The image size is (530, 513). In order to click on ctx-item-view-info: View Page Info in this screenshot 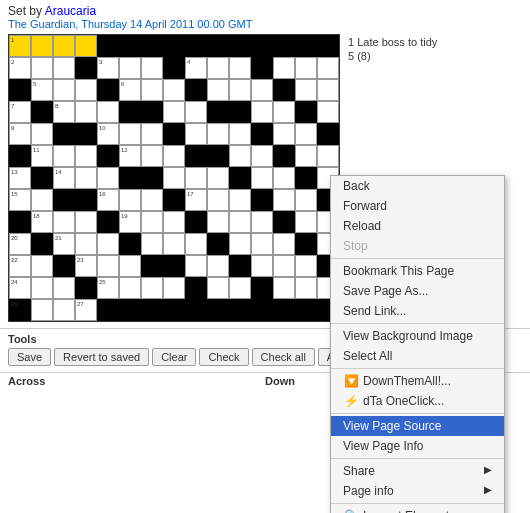, I will do `click(418, 446)`.